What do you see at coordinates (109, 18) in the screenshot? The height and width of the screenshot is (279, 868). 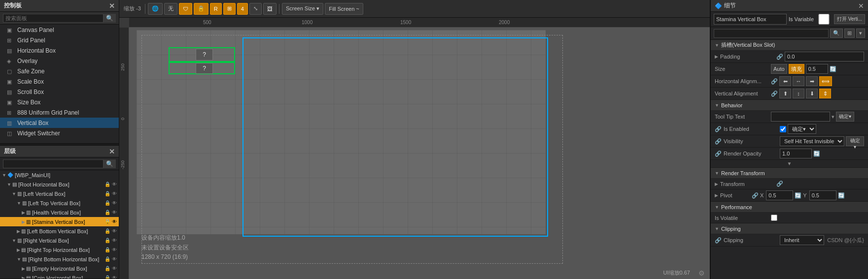 I see `widget-search-button: 🔍` at bounding box center [109, 18].